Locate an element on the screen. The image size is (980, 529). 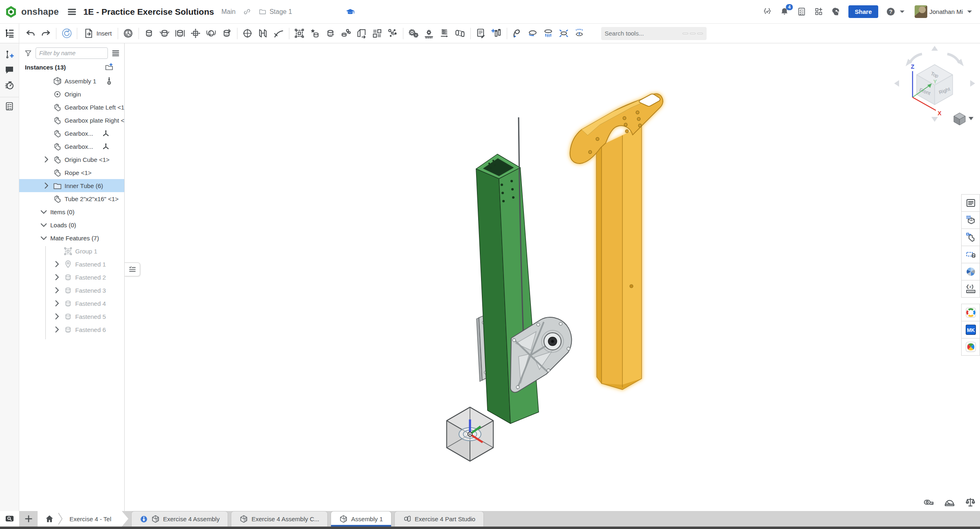
section-row: Items (0) is located at coordinates (72, 212).